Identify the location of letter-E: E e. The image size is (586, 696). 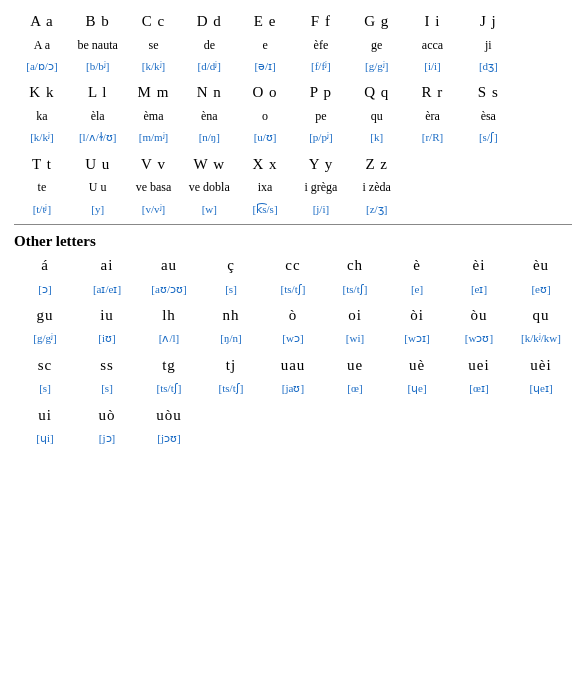
(265, 22).